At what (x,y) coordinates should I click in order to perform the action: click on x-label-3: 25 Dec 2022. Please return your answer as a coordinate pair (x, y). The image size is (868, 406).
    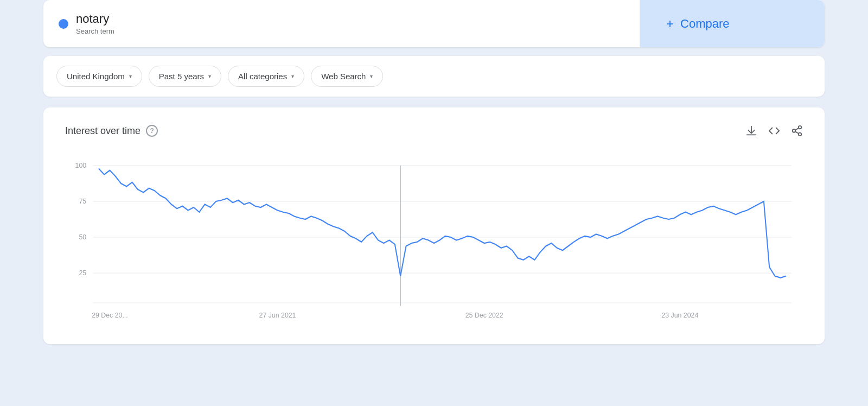
    Looking at the image, I should click on (484, 316).